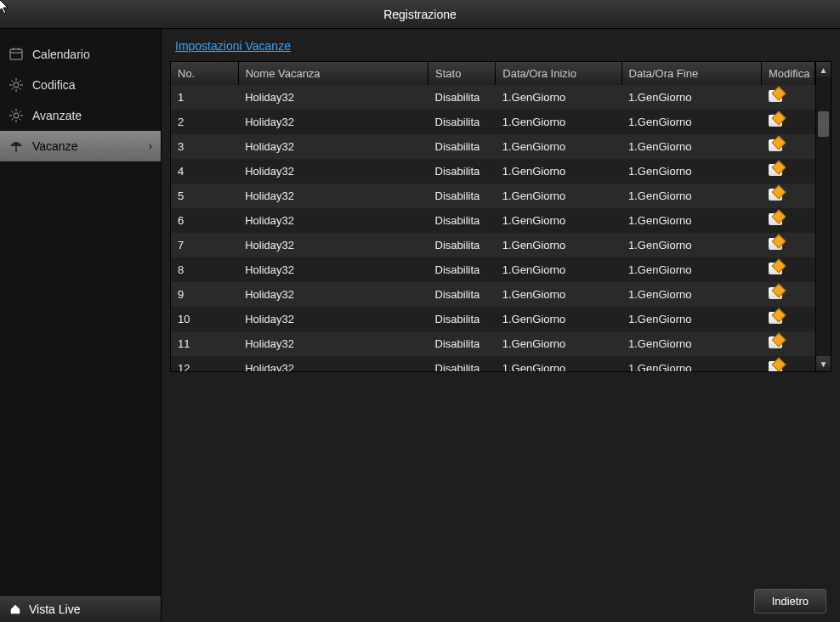  What do you see at coordinates (204, 294) in the screenshot?
I see `cell-no: 9` at bounding box center [204, 294].